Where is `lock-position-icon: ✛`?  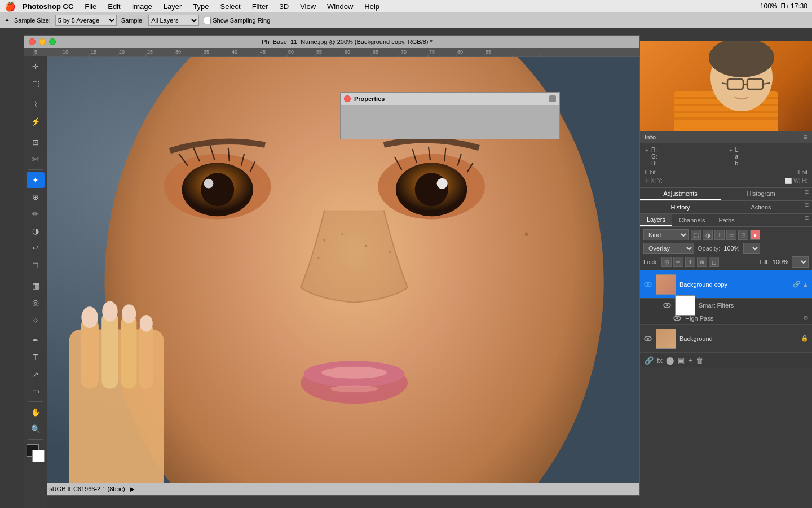
lock-position-icon: ✛ is located at coordinates (690, 262).